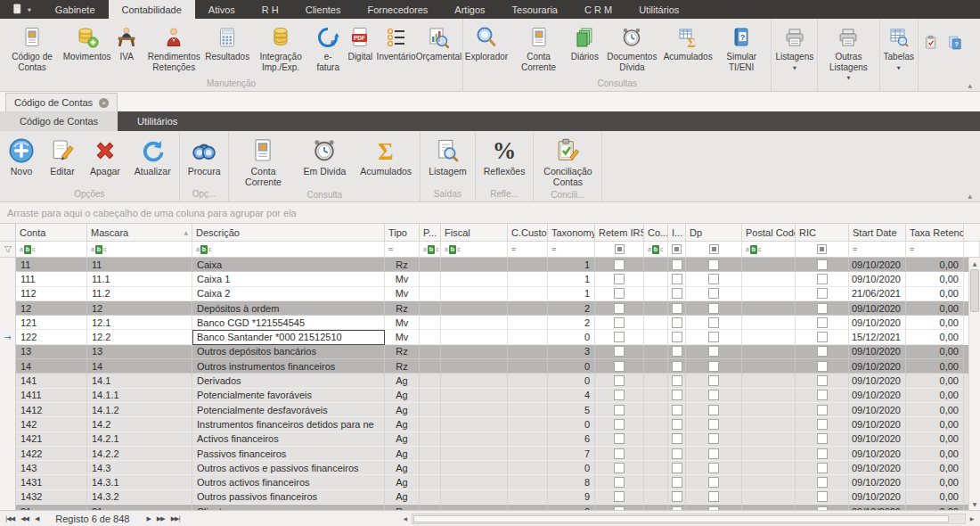  What do you see at coordinates (289, 440) in the screenshot?
I see `cell-descricao: Activos financeiros` at bounding box center [289, 440].